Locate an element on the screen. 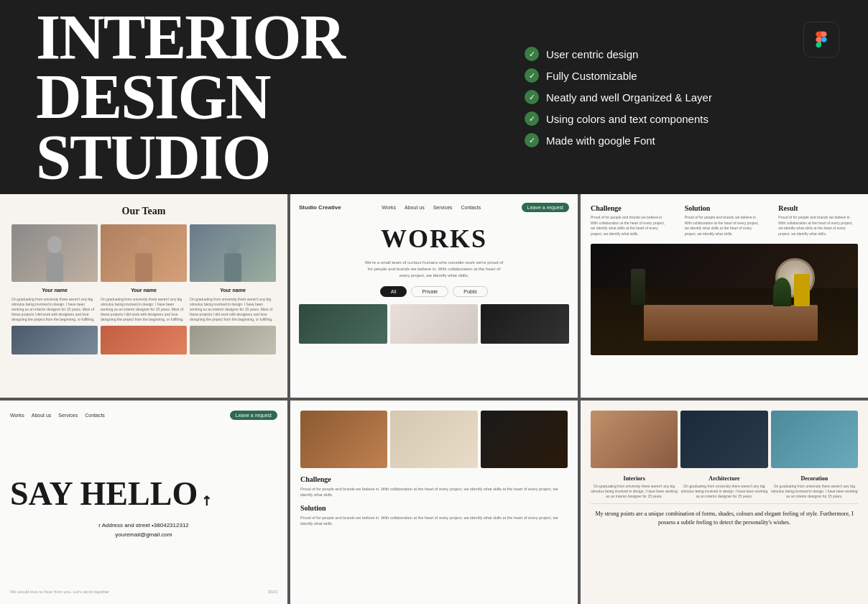 The width and height of the screenshot is (868, 604). room-vase is located at coordinates (638, 287).